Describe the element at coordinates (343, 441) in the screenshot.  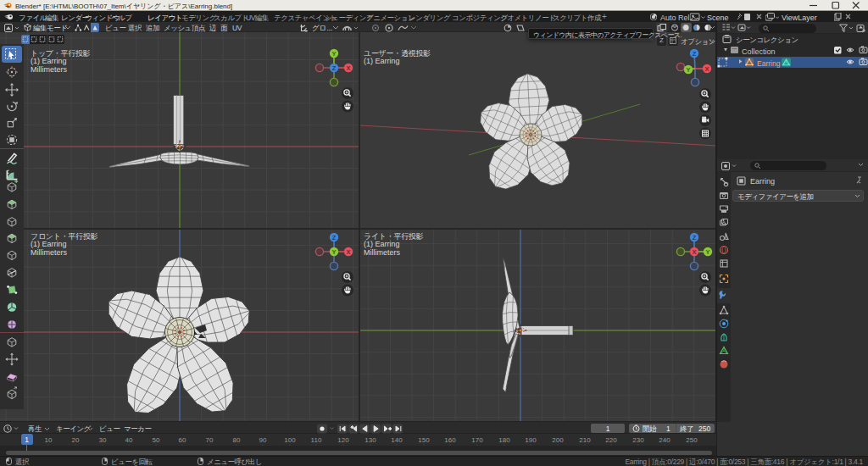
I see `svg-text: 120` at that location.